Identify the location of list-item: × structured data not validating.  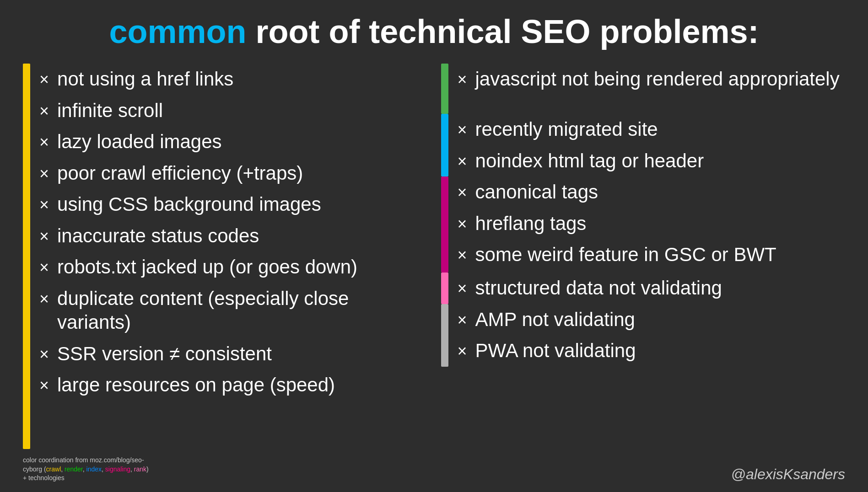
(652, 288).